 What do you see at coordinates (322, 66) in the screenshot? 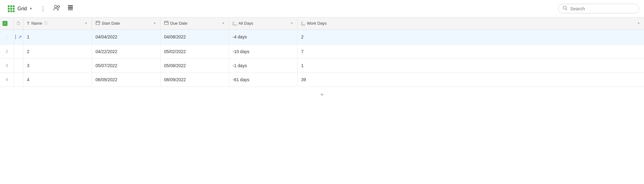
I see `table-row: 3305/07/202205/08/2022-1 days1` at bounding box center [322, 66].